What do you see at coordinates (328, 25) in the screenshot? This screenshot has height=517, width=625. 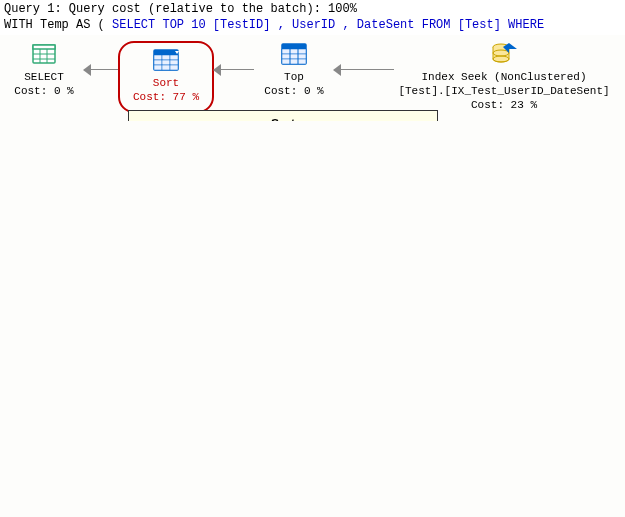 I see `sql-statement: SELECT TOP 10 [TestID] , UserID , DateSe…` at bounding box center [328, 25].